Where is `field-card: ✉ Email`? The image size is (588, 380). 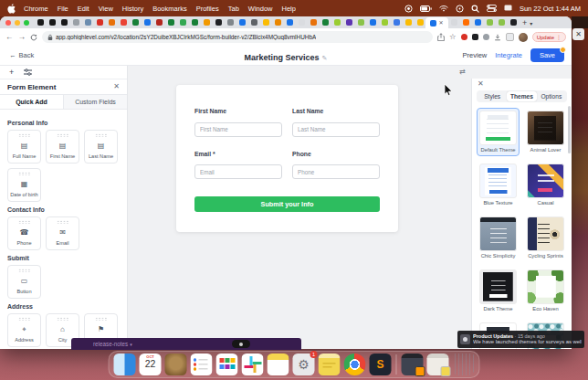 field-card: ✉ Email is located at coordinates (62, 234).